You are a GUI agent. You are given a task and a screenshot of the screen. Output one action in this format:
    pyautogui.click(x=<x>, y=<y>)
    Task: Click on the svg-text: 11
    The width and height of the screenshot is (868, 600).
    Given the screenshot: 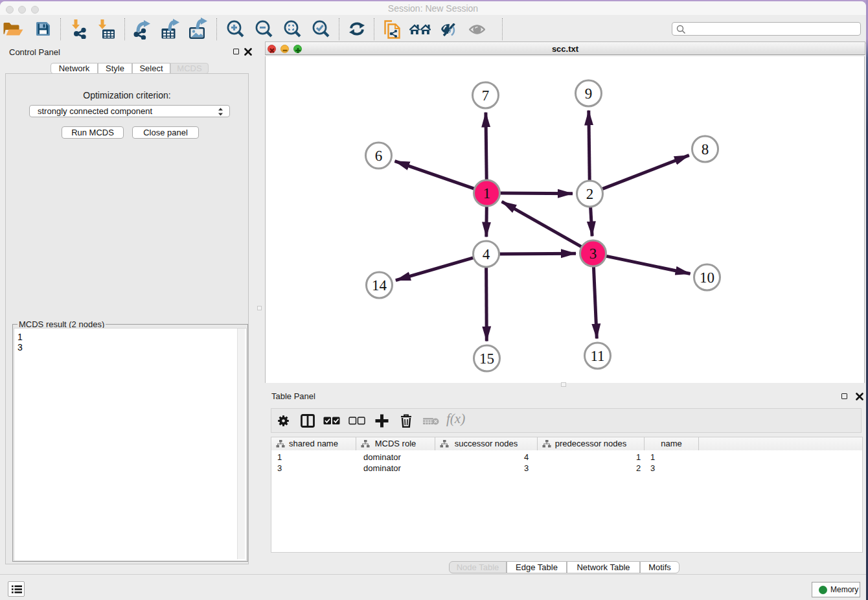 What is the action you would take?
    pyautogui.click(x=597, y=356)
    